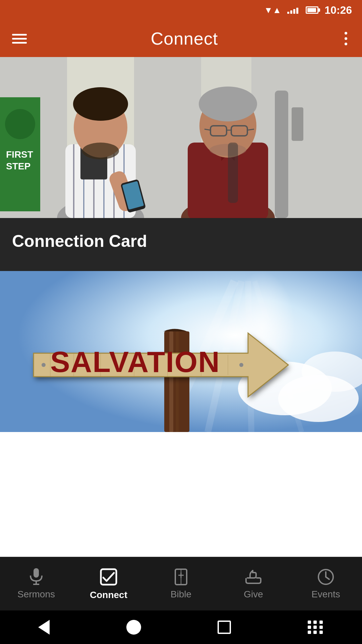  Describe the element at coordinates (19, 154) in the screenshot. I see `svg-text: FIRST` at that location.